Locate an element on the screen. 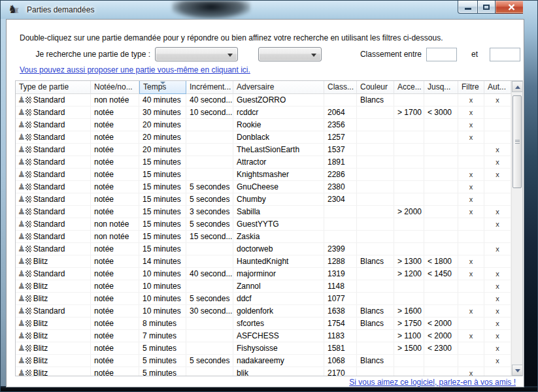  cell-time: 14 minutes is located at coordinates (163, 261).